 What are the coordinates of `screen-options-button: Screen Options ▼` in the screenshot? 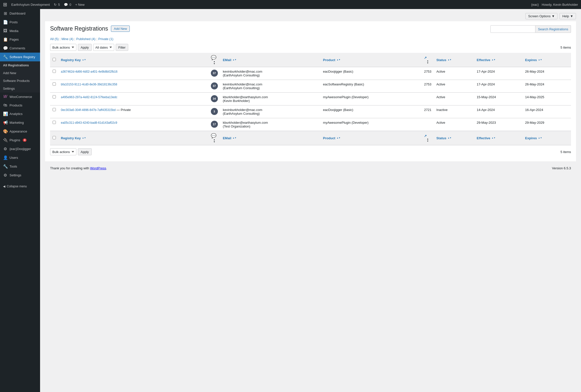 It's located at (541, 16).